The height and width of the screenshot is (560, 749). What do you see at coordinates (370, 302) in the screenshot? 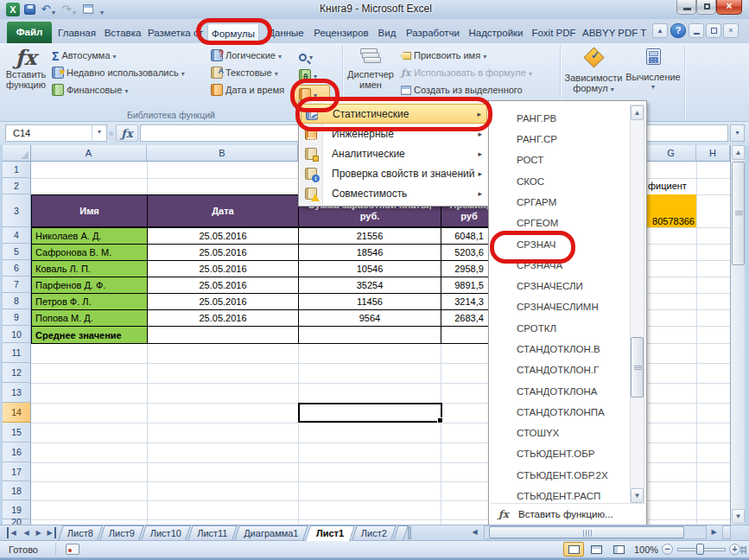
I see `cell-c8: 11456` at bounding box center [370, 302].